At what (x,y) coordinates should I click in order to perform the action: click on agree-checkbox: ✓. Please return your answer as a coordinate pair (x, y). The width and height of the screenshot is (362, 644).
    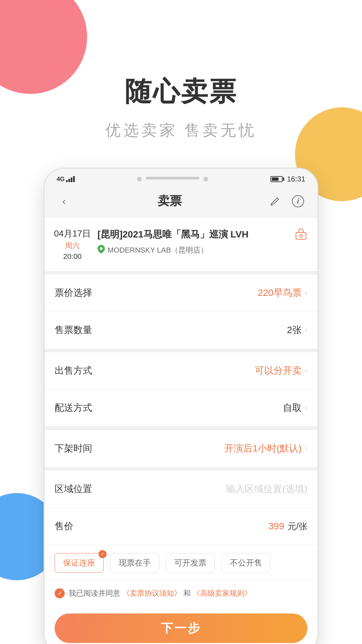
    Looking at the image, I should click on (60, 593).